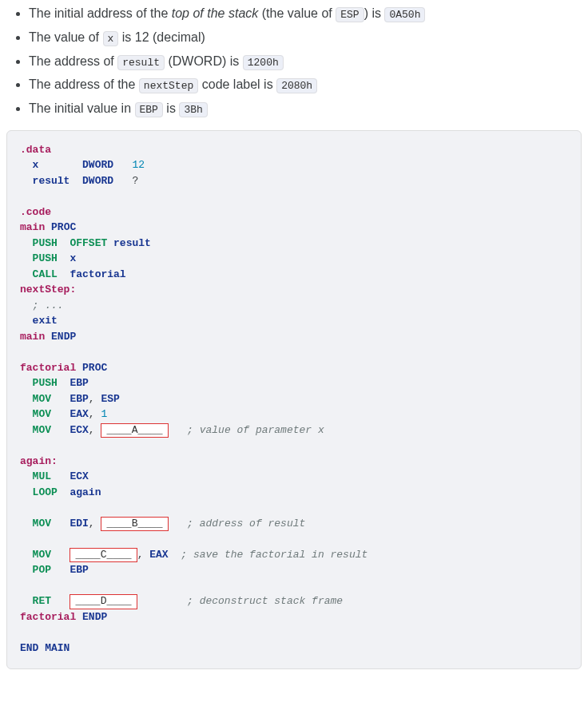 The height and width of the screenshot is (714, 588). I want to click on blank-field-a: ____A____, so click(134, 430).